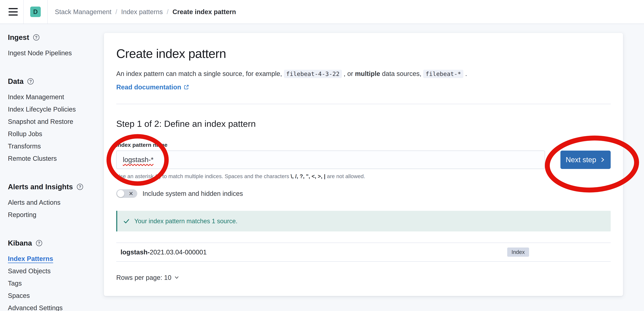 The height and width of the screenshot is (311, 644). What do you see at coordinates (346, 176) in the screenshot?
I see `helper-suffix: are not allowed.` at bounding box center [346, 176].